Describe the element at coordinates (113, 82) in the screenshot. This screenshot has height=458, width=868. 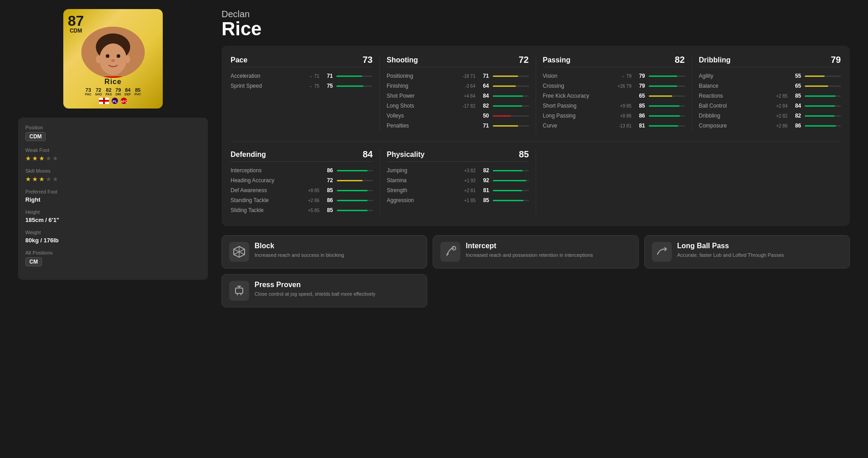
I see `card-player-name: Rice` at that location.